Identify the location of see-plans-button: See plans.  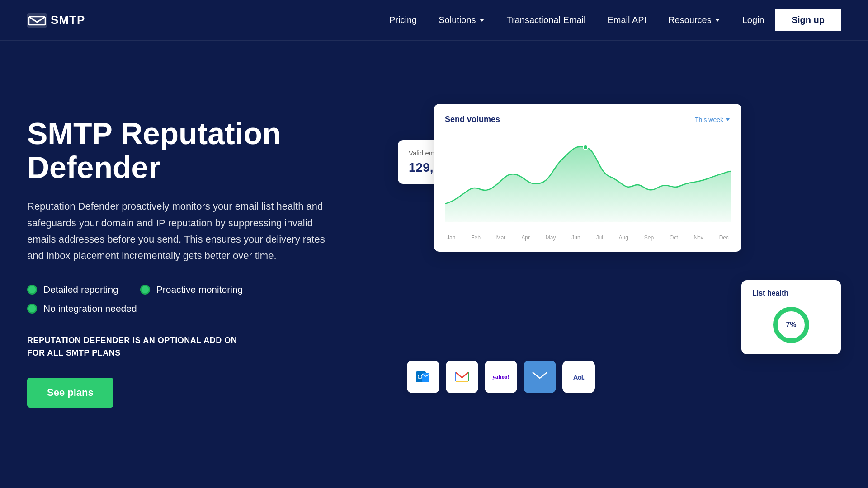
(71, 393).